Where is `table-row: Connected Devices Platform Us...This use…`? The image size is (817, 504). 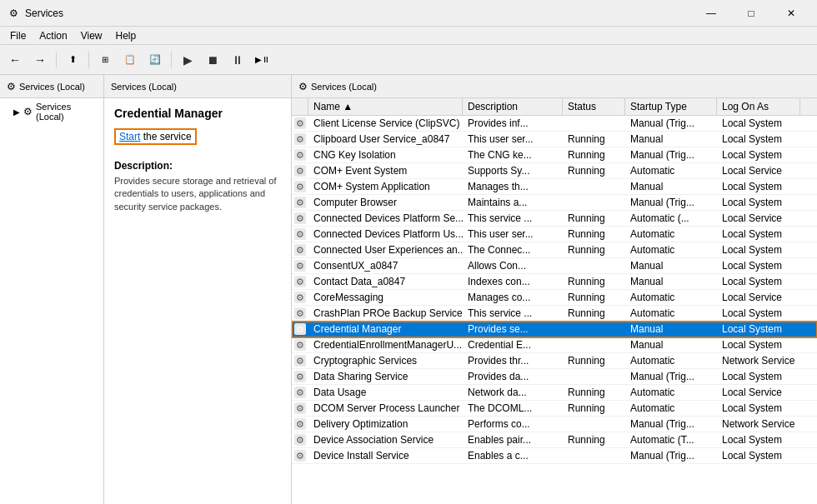
table-row: Connected Devices Platform Us...This use… is located at coordinates (554, 235).